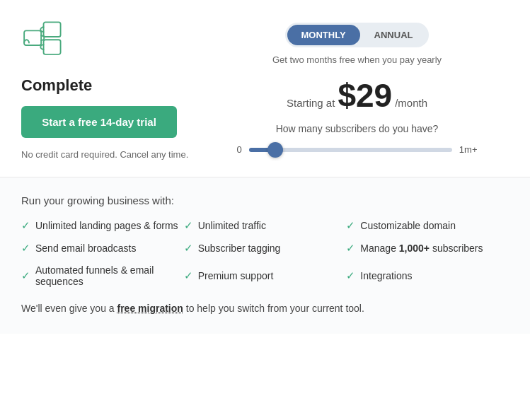 The width and height of the screenshot is (530, 420). Describe the element at coordinates (113, 86) in the screenshot. I see `plan-title: Complete` at that location.